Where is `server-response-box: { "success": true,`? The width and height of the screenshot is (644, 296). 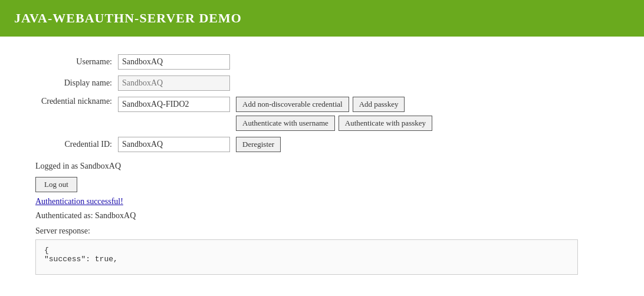 server-response-box: { "success": true, is located at coordinates (307, 257).